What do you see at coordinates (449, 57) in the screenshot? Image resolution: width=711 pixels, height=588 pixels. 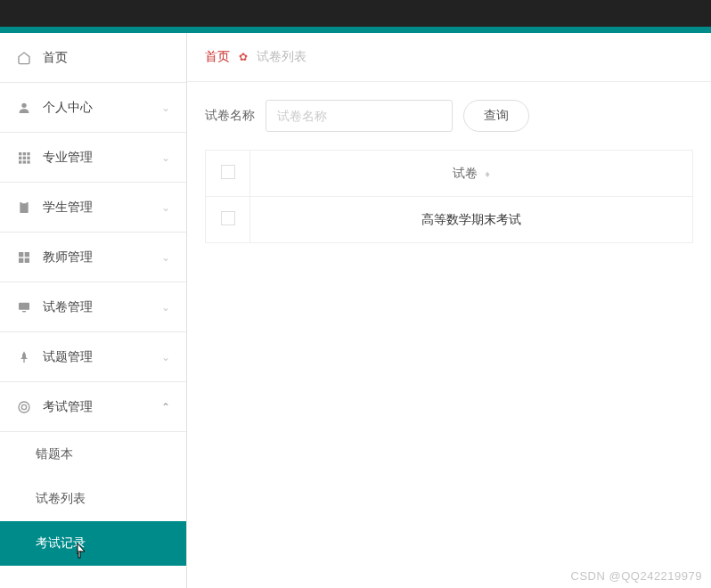 I see `breadcrumb: 首页 ✿ 试卷列表` at bounding box center [449, 57].